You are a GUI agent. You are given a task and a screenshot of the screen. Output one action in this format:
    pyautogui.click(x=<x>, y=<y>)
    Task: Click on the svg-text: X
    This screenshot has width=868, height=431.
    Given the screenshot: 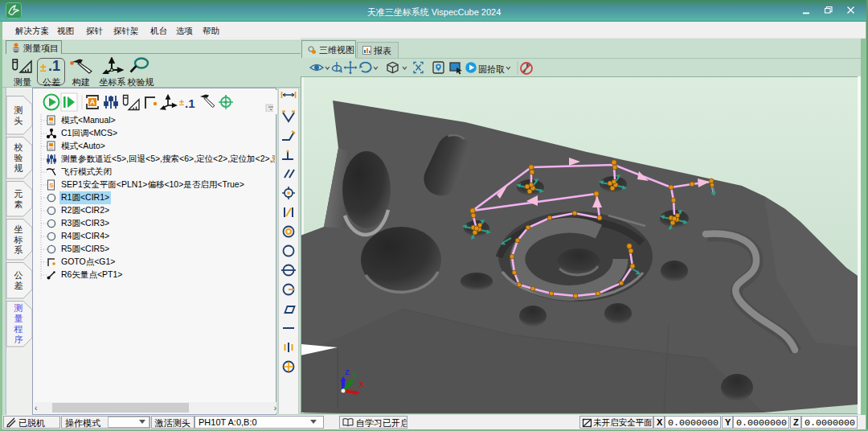 What is the action you would take?
    pyautogui.click(x=362, y=384)
    